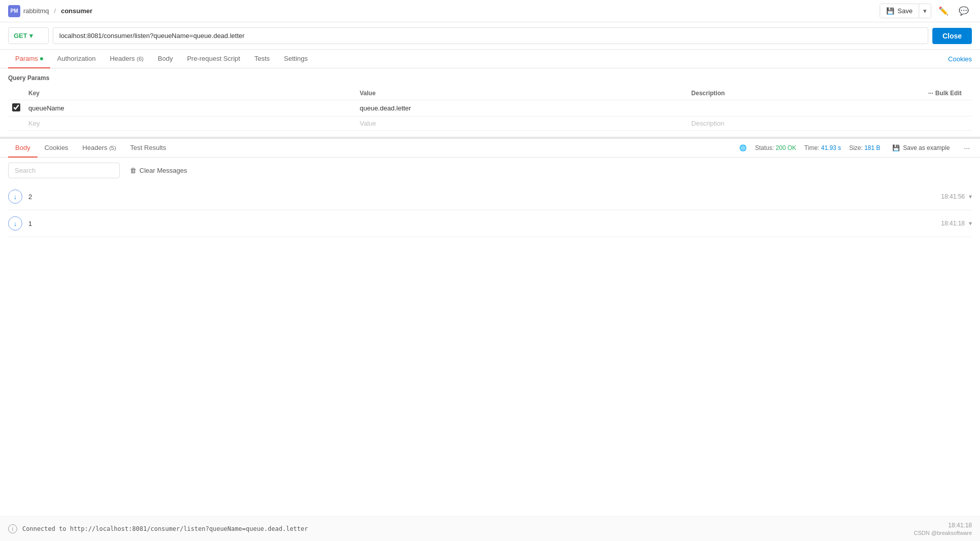 The height and width of the screenshot is (541, 980). Describe the element at coordinates (64, 170) in the screenshot. I see `search-input` at that location.